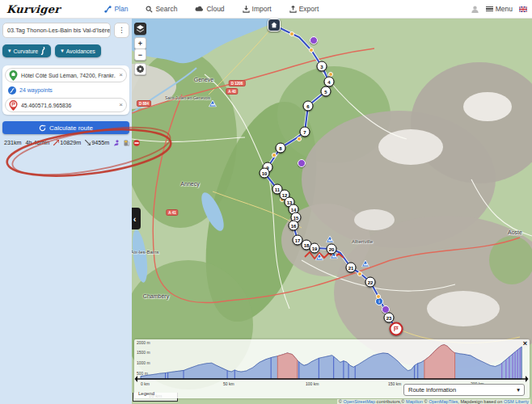 This screenshot has height=404, width=532. Describe the element at coordinates (26, 52) in the screenshot. I see `curvature-label: Curvature` at that location.